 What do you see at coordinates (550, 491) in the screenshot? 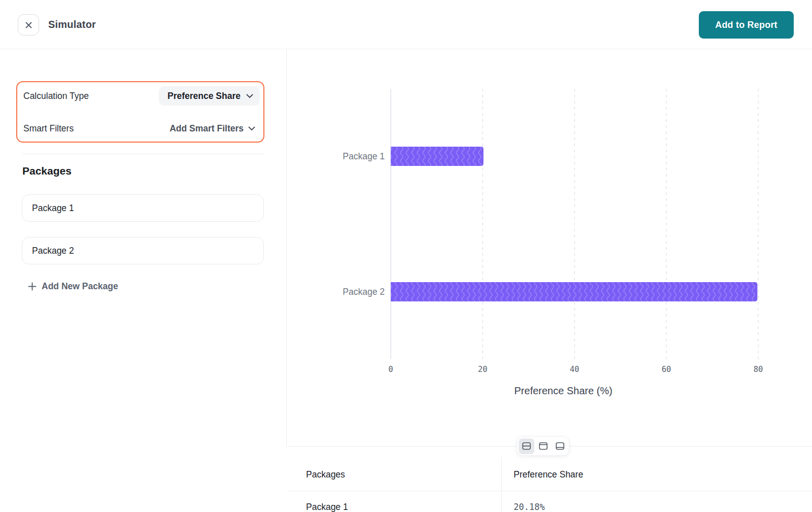
I see `table-header-border` at bounding box center [550, 491].